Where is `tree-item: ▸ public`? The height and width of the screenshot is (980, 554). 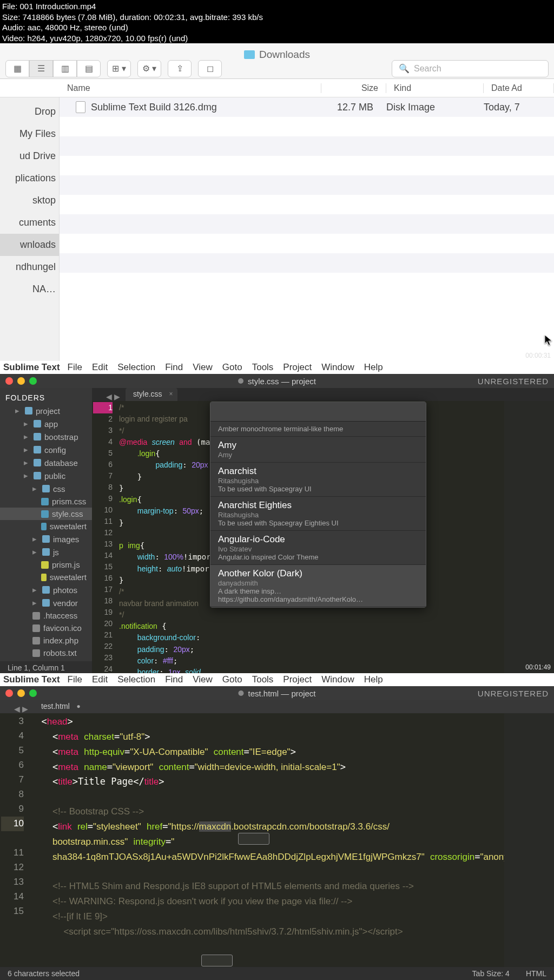
tree-item: ▸ public is located at coordinates (46, 476).